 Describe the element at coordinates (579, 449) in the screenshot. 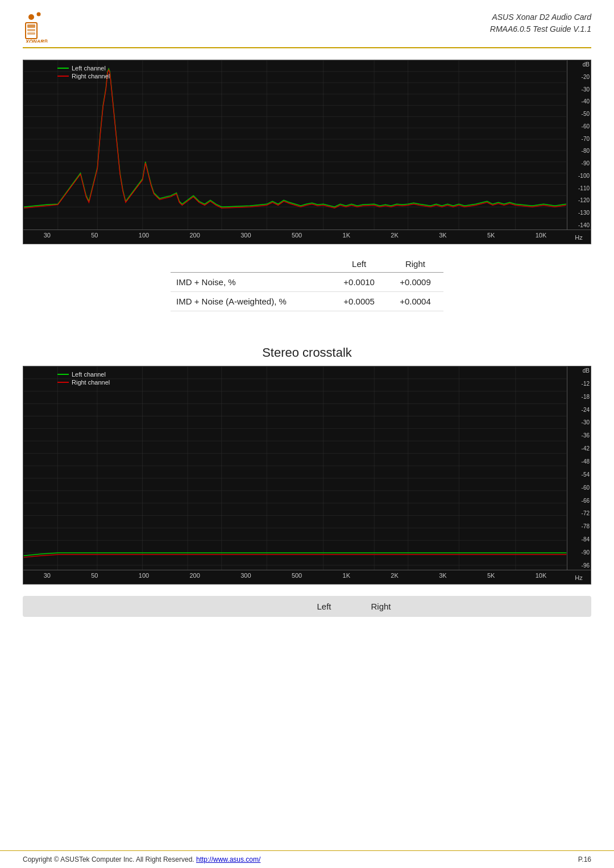

I see `ct-y-label-42: -42` at that location.